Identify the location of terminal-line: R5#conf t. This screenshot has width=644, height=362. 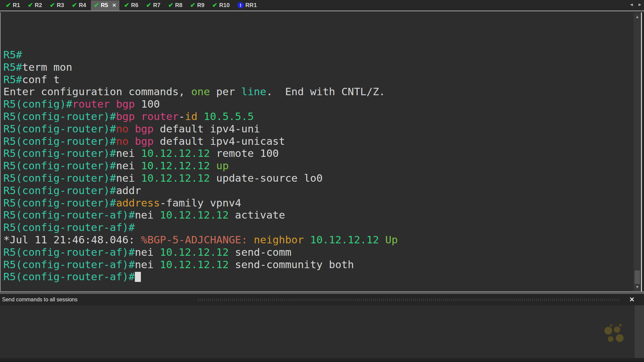
(319, 80).